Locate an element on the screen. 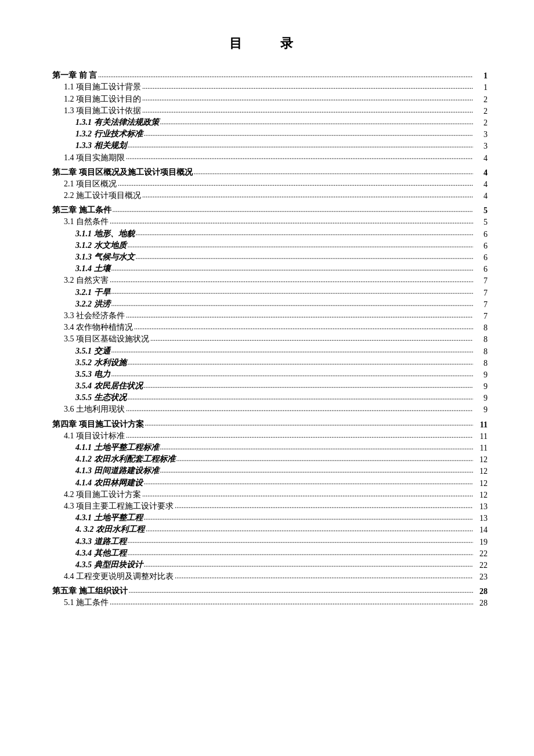 The height and width of the screenshot is (756, 534). toc-label: 2.2 施工设计项目概况 is located at coordinates (96, 196).